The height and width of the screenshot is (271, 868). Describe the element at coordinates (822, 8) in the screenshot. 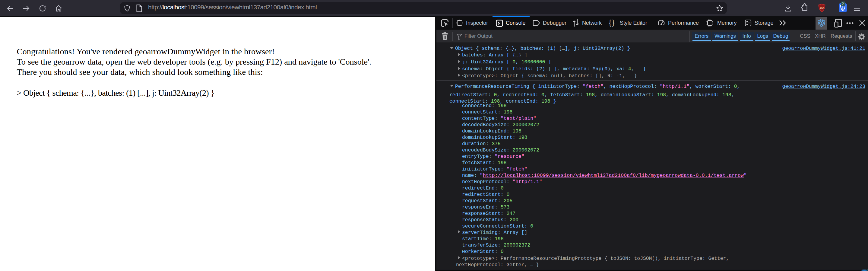

I see `svg-text: uO` at that location.